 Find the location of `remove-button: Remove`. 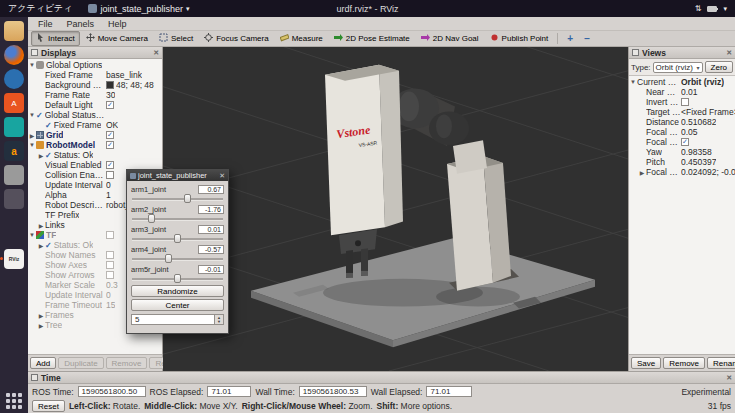

remove-button: Remove is located at coordinates (127, 363).